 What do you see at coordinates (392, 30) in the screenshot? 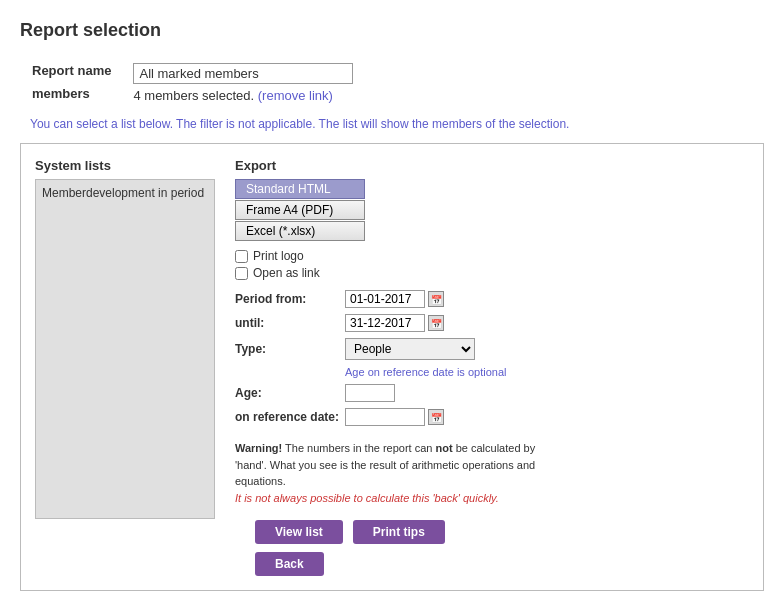
I see `page-title: Report selection` at bounding box center [392, 30].